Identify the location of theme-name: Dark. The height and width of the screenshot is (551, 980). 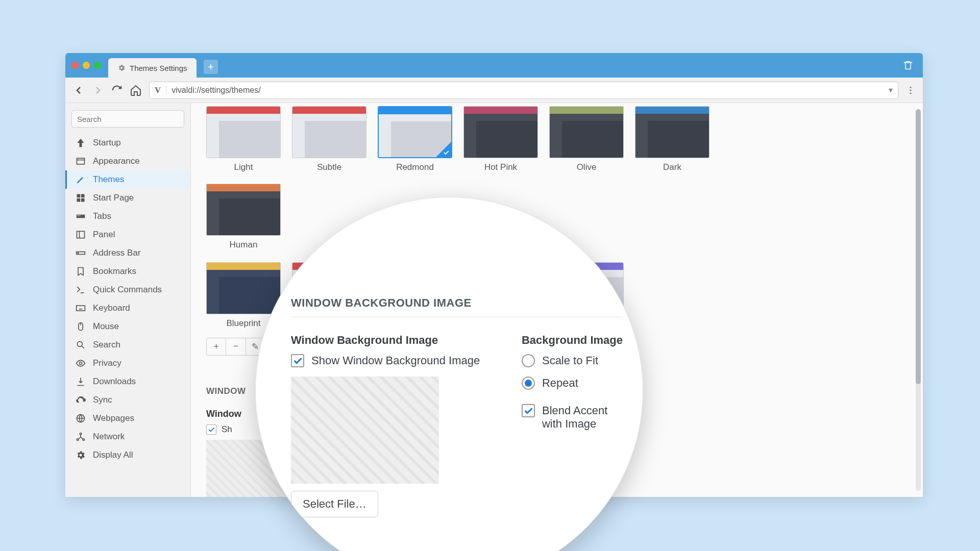
(672, 167).